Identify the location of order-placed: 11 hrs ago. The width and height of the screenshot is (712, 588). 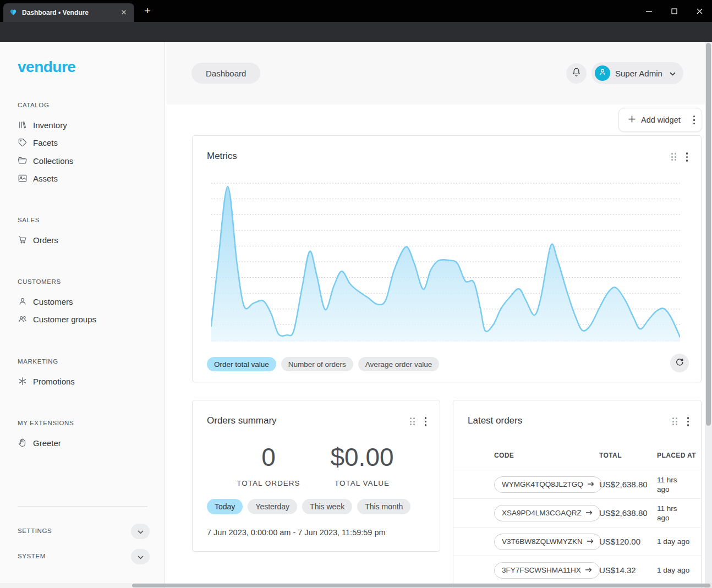
(674, 513).